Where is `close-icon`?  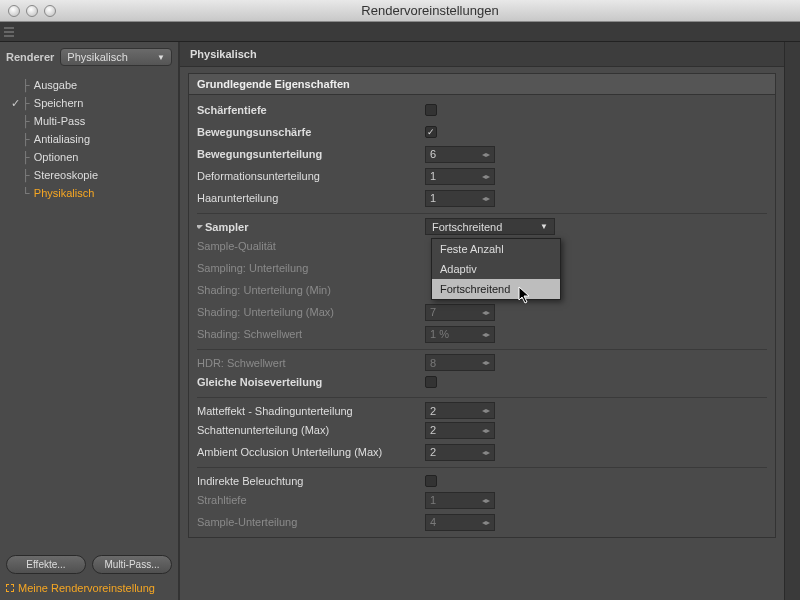 close-icon is located at coordinates (14, 11).